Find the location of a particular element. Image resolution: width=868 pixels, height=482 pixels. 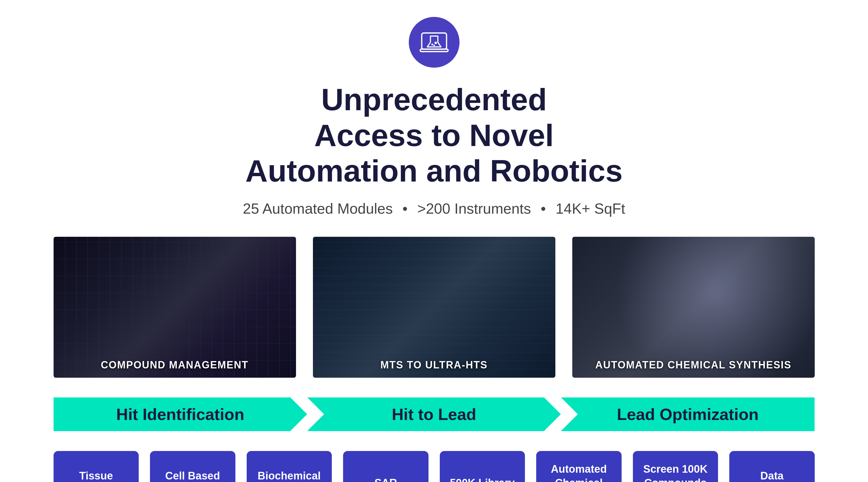

compound-management-card: COMPOUND MANAGEMENT is located at coordinates (175, 307).